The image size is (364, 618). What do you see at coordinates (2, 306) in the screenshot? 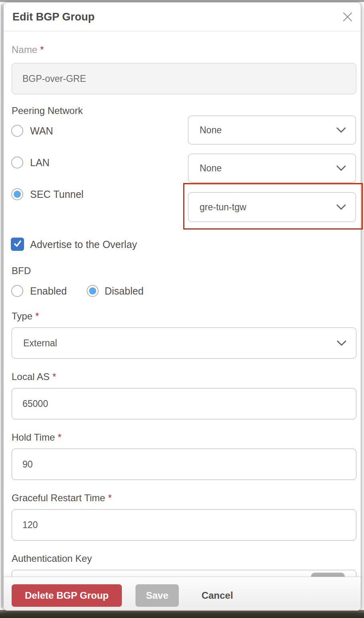
I see `background-scrollbar` at bounding box center [2, 306].